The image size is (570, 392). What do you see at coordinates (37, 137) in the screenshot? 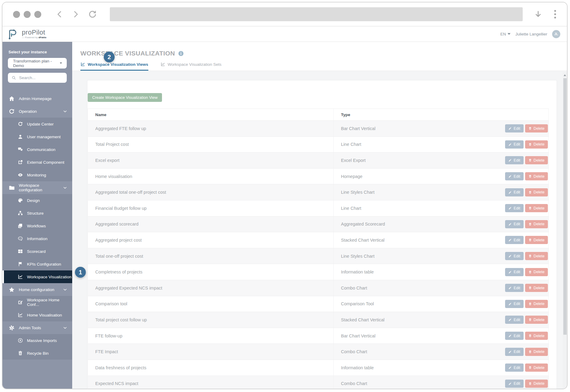
I see `sidebar-item-user-management: User management` at bounding box center [37, 137].